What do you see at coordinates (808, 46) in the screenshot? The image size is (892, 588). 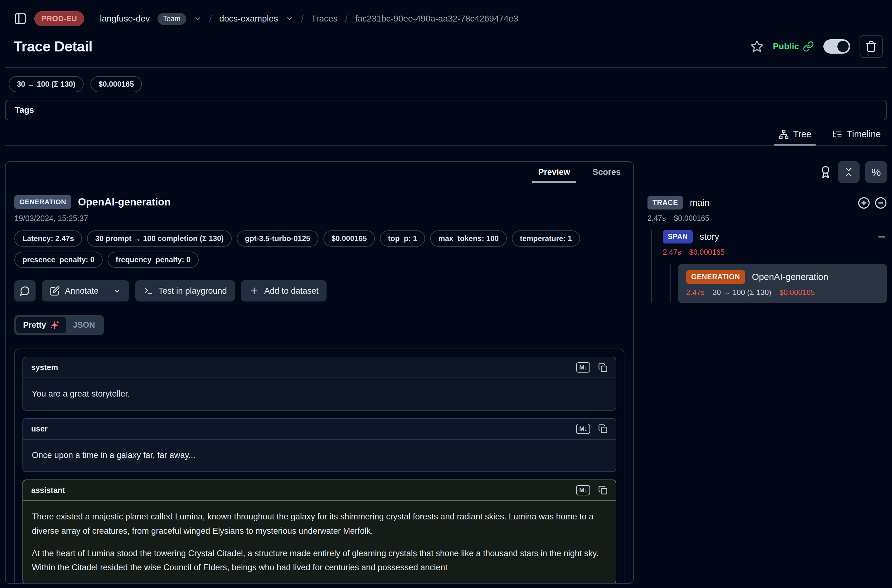 I see `link-icon` at bounding box center [808, 46].